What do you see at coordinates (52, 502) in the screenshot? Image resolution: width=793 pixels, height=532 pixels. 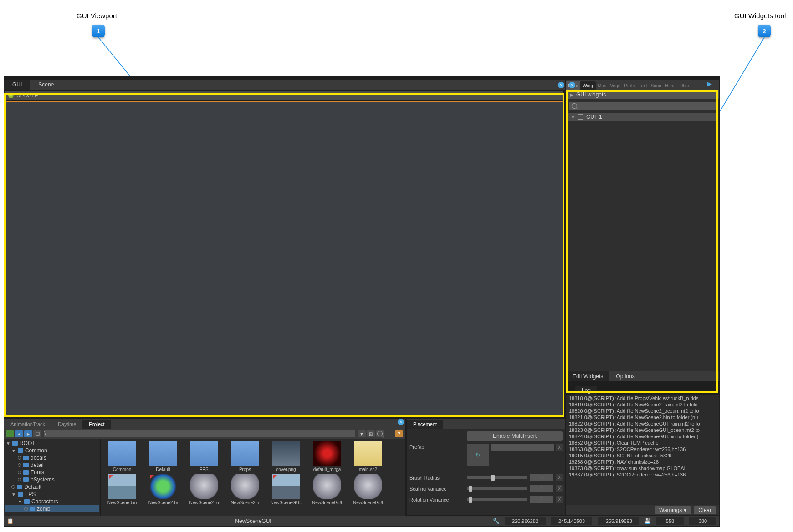 I see `tree-characters: ▼Characters` at bounding box center [52, 502].